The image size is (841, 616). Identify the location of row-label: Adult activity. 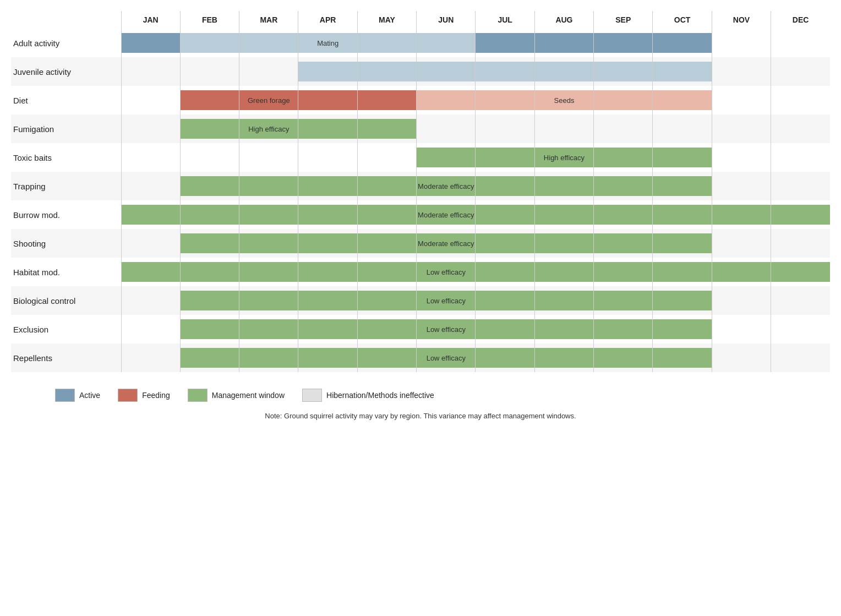
(66, 43).